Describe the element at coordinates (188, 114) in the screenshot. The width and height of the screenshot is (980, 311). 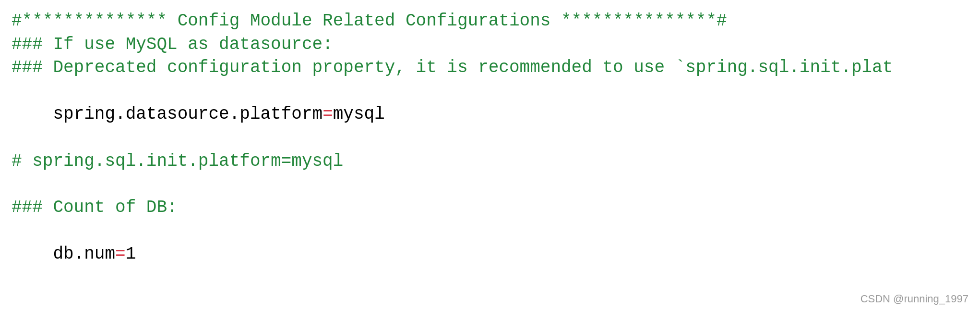
I see `line4-prefix: spring.datasource.platform` at that location.